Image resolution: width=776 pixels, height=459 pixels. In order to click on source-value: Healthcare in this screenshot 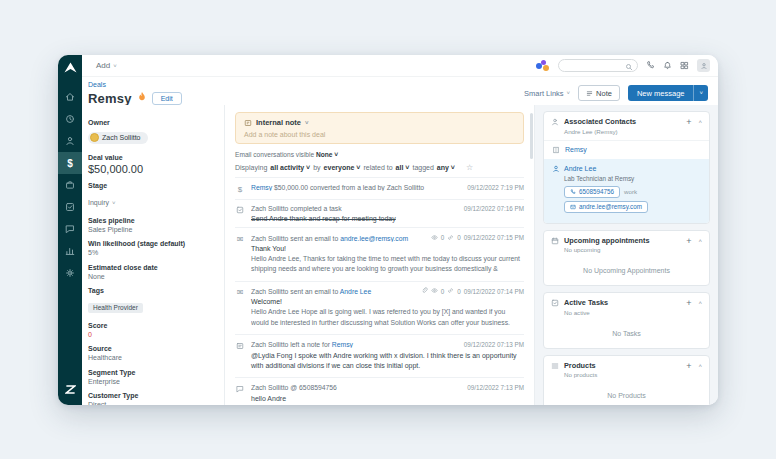, I will do `click(152, 358)`.